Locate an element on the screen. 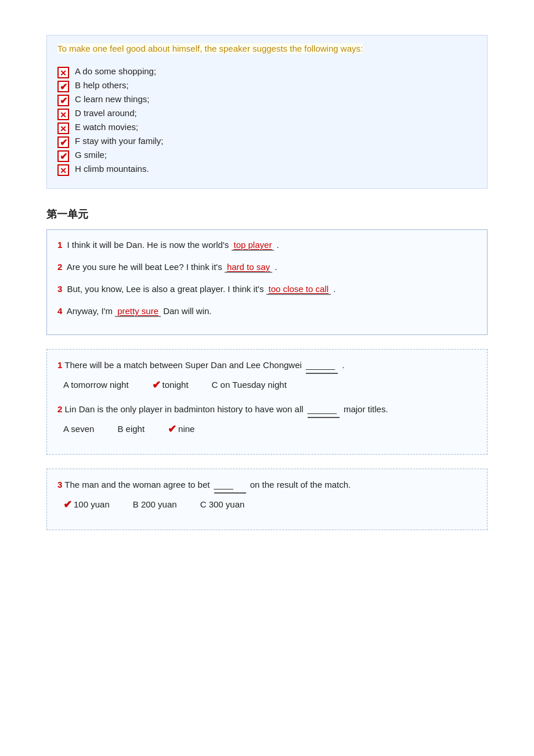 This screenshot has height=756, width=534. choice-label: A seven is located at coordinates (79, 429).